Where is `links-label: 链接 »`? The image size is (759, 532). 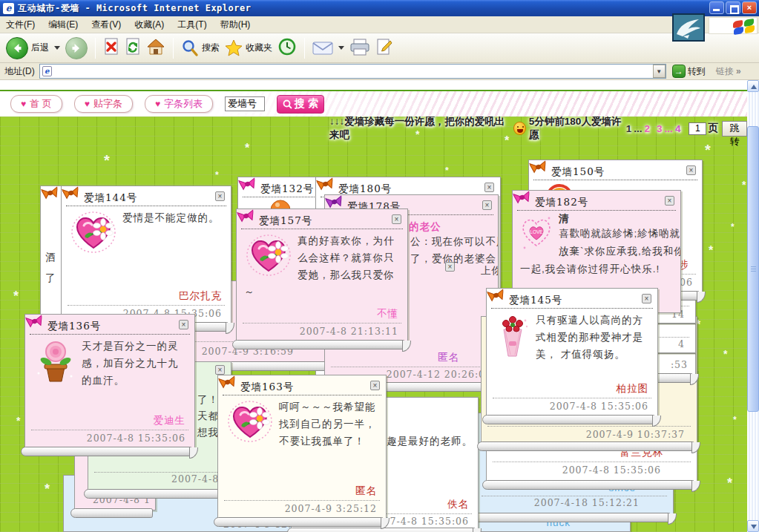 links-label: 链接 » is located at coordinates (729, 71).